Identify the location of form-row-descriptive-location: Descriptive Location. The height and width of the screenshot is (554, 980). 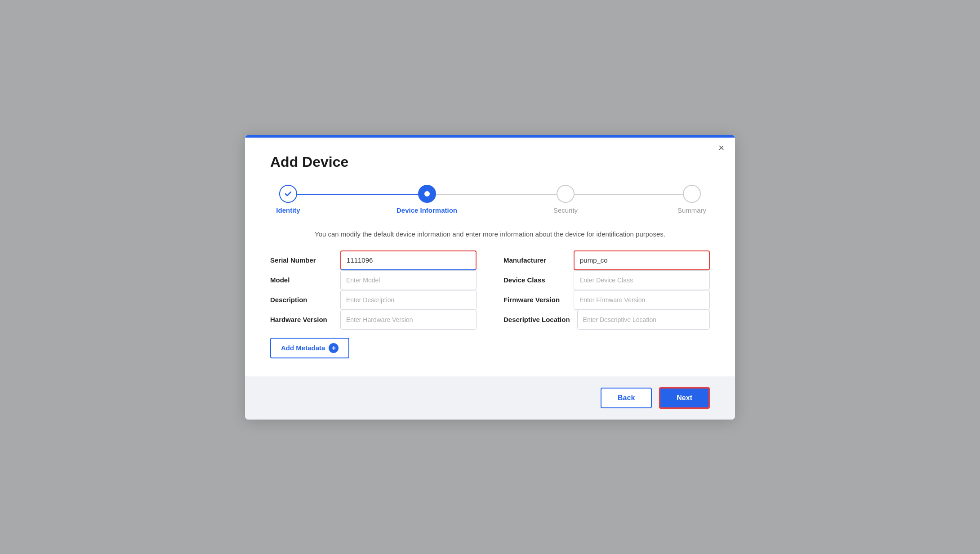
(607, 320).